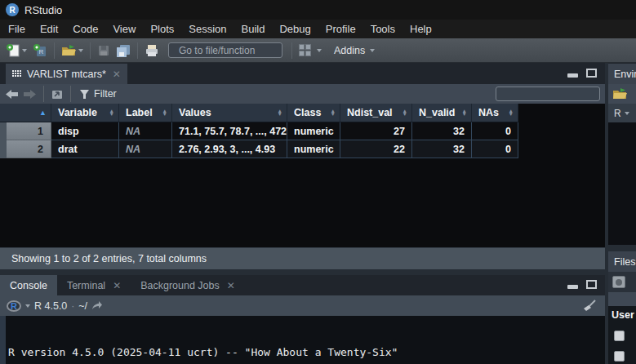  I want to click on new-project-button: R, so click(40, 51).